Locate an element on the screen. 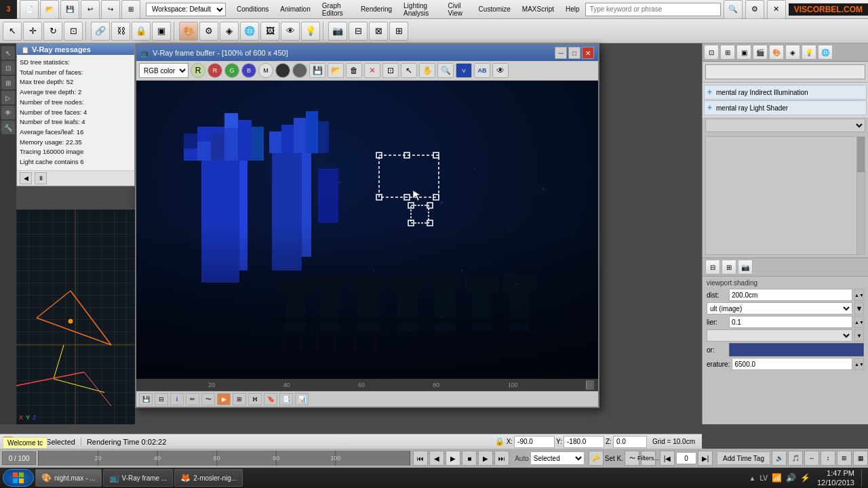 This screenshot has height=488, width=868. image-expand-icon: ▼ is located at coordinates (859, 308).